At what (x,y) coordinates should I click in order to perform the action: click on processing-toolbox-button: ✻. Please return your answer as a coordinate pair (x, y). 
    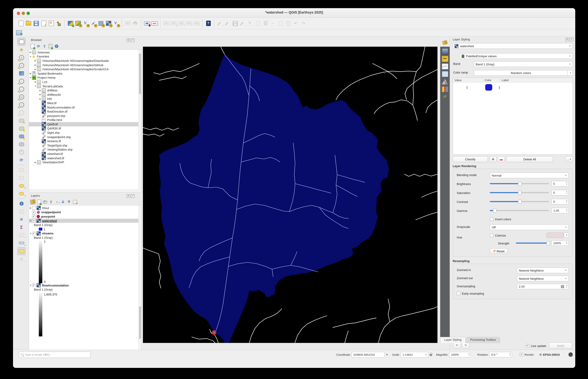
    Looking at the image, I should click on (22, 219).